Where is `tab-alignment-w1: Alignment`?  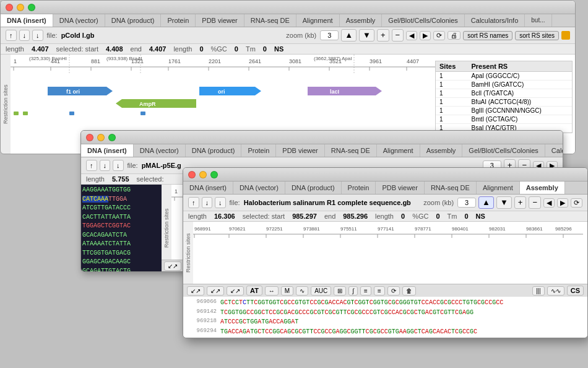
tab-alignment-w1: Alignment is located at coordinates (318, 20).